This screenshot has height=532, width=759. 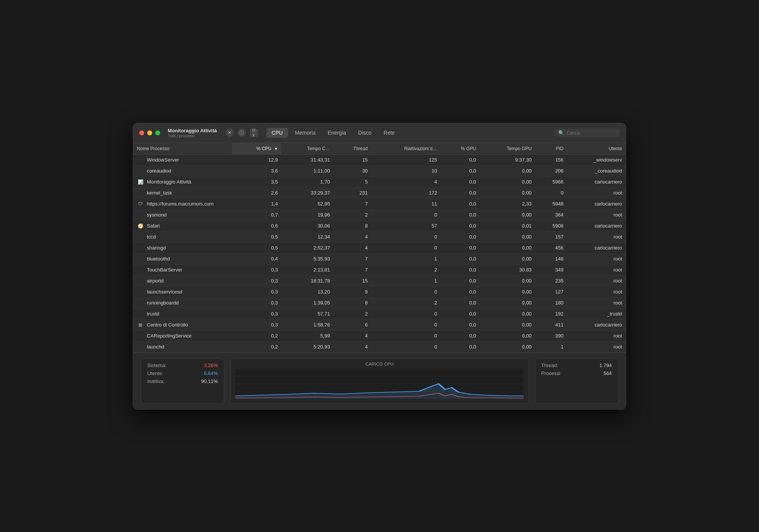 What do you see at coordinates (380, 237) in the screenshot?
I see `table-row: tccd0,512,34400,00,00157root` at bounding box center [380, 237].